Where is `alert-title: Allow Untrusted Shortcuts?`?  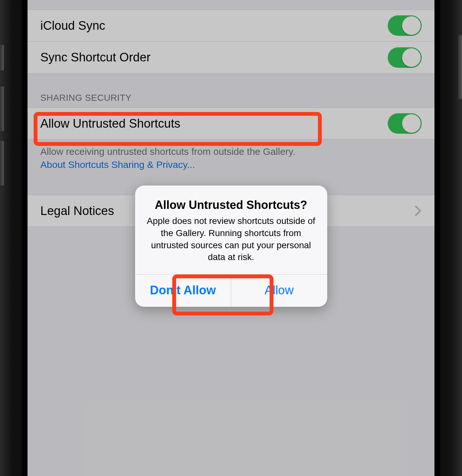
alert-title: Allow Untrusted Shortcuts? is located at coordinates (231, 205).